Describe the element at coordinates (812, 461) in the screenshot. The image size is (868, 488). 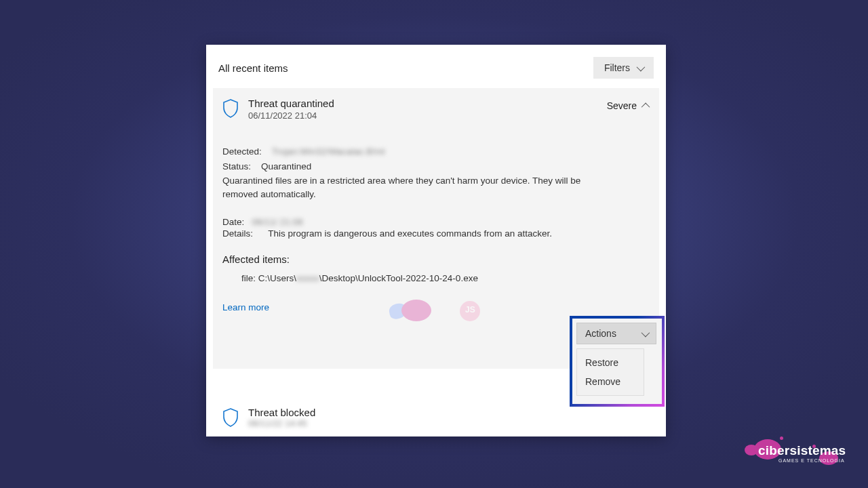
I see `brand-tagline: GAMES E TECNOLOGIA` at that location.